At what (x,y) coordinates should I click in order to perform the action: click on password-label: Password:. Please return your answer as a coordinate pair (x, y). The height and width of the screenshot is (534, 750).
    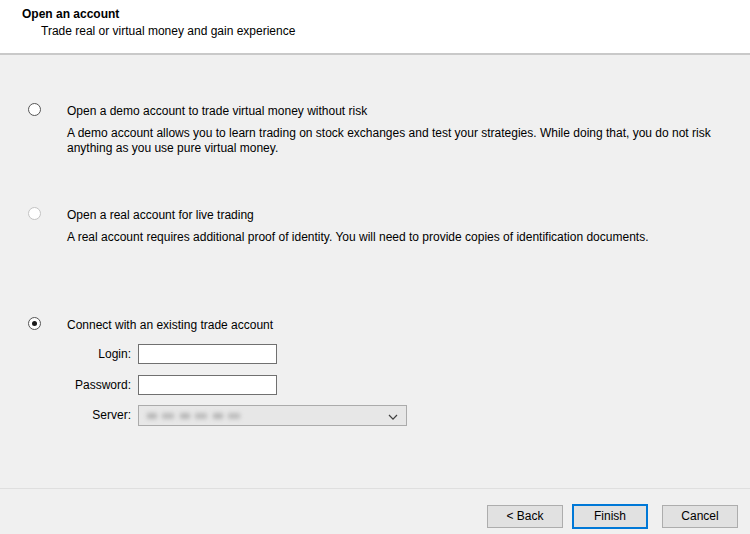
    Looking at the image, I should click on (86, 385).